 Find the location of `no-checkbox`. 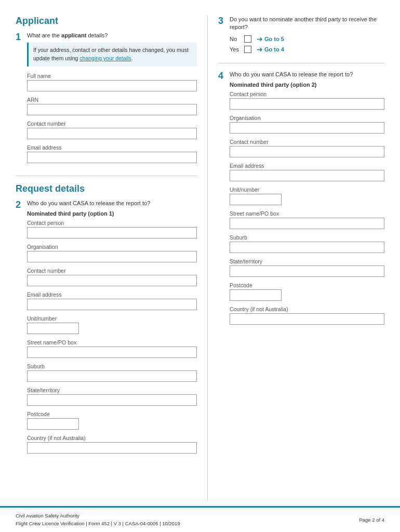

no-checkbox is located at coordinates (248, 39).